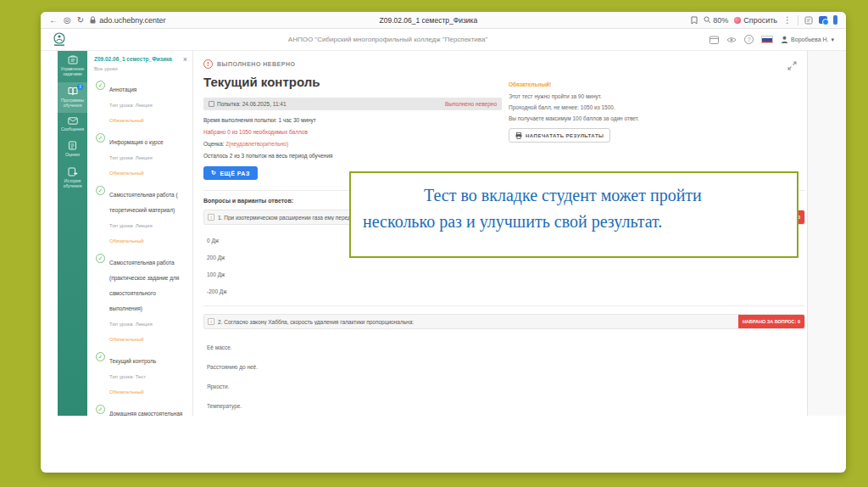 The height and width of the screenshot is (487, 868). Describe the element at coordinates (832, 40) in the screenshot. I see `chevron-down-icon: ▾` at that location.